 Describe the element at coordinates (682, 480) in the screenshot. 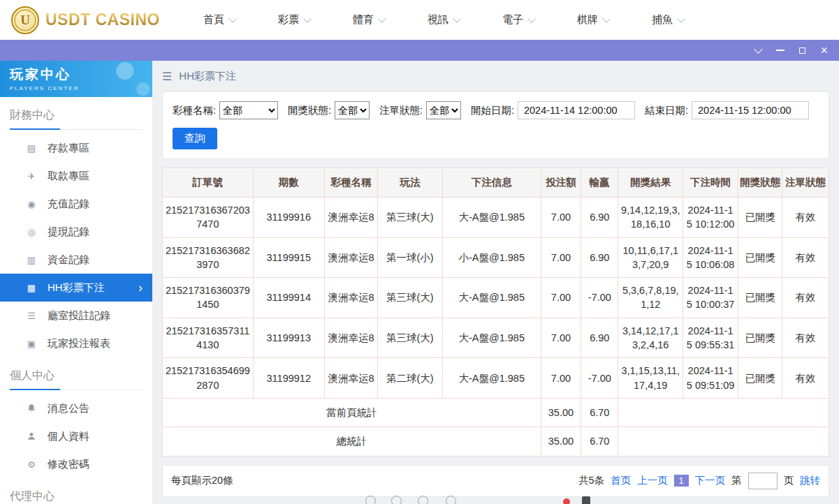

I see `current-page: 1` at that location.